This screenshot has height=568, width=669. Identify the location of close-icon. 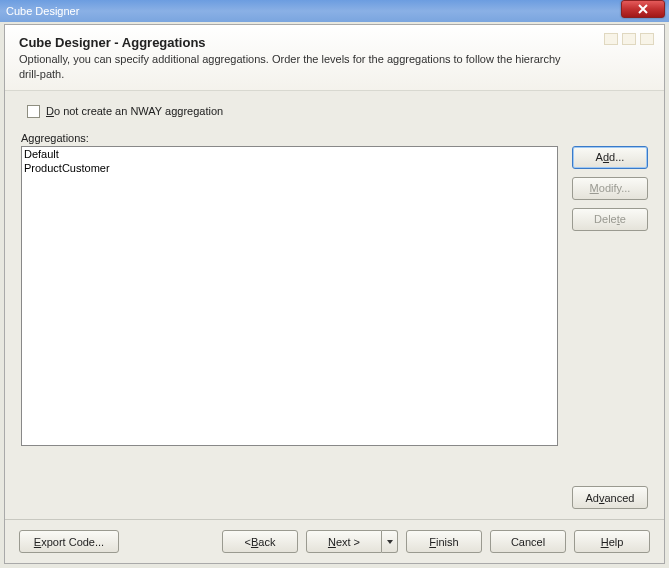
(643, 9).